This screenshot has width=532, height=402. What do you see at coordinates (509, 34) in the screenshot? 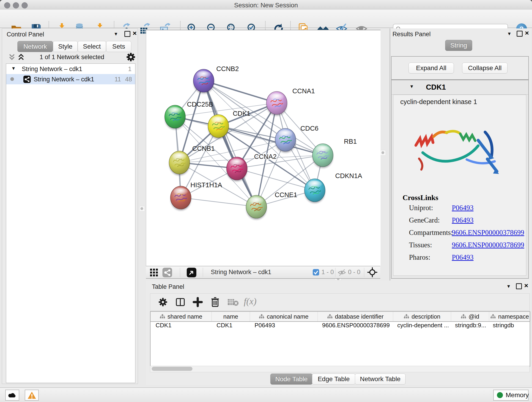
I see `results-panel-float-icon: ▼` at bounding box center [509, 34].